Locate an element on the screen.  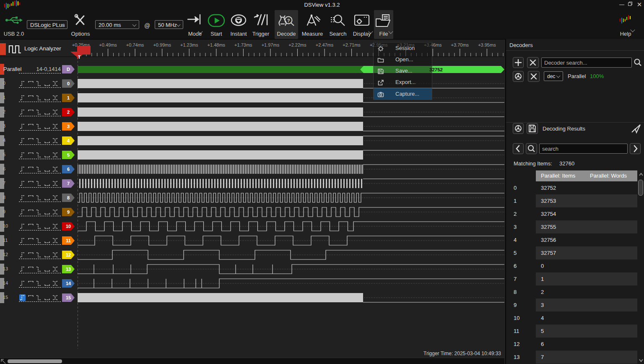
trigger-button: Trigger is located at coordinates (261, 24).